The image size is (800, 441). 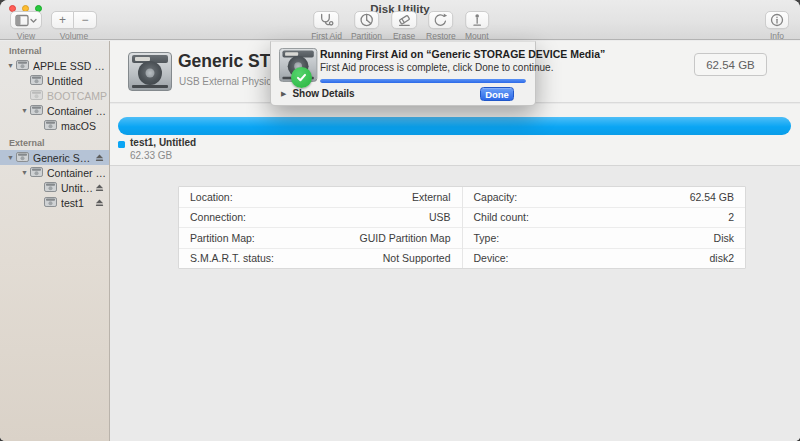 I want to click on info-value: GUID Partition Map, so click(x=404, y=238).